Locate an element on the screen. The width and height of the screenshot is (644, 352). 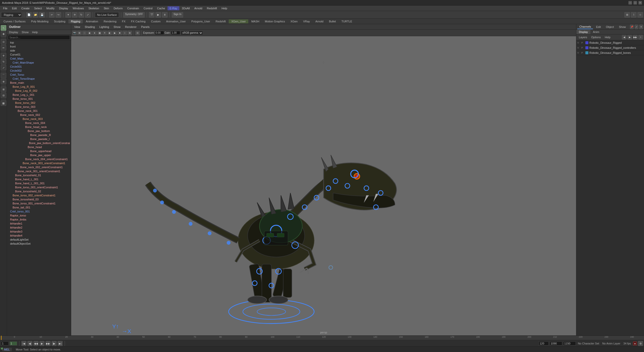
tree-item-49: defaultLightSet is located at coordinates (39, 240).